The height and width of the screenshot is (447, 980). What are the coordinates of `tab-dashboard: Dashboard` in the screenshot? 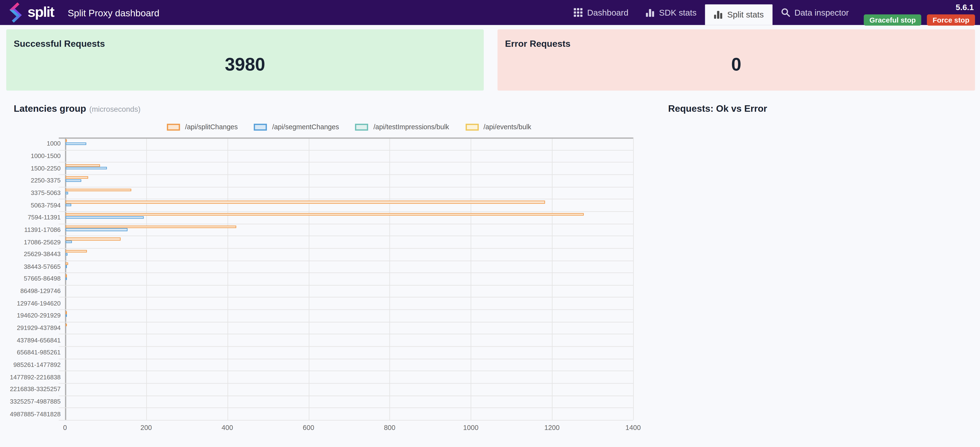 It's located at (601, 13).